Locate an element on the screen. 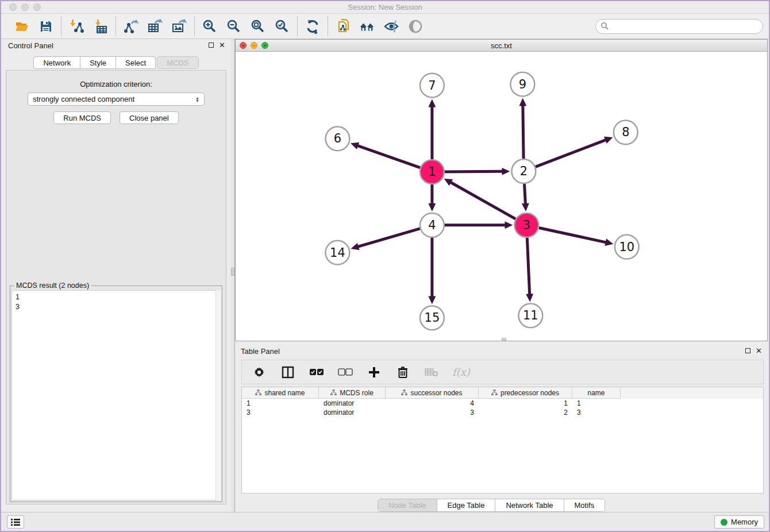 Image resolution: width=770 pixels, height=532 pixels. table-row-1: 1dominator411 is located at coordinates (502, 403).